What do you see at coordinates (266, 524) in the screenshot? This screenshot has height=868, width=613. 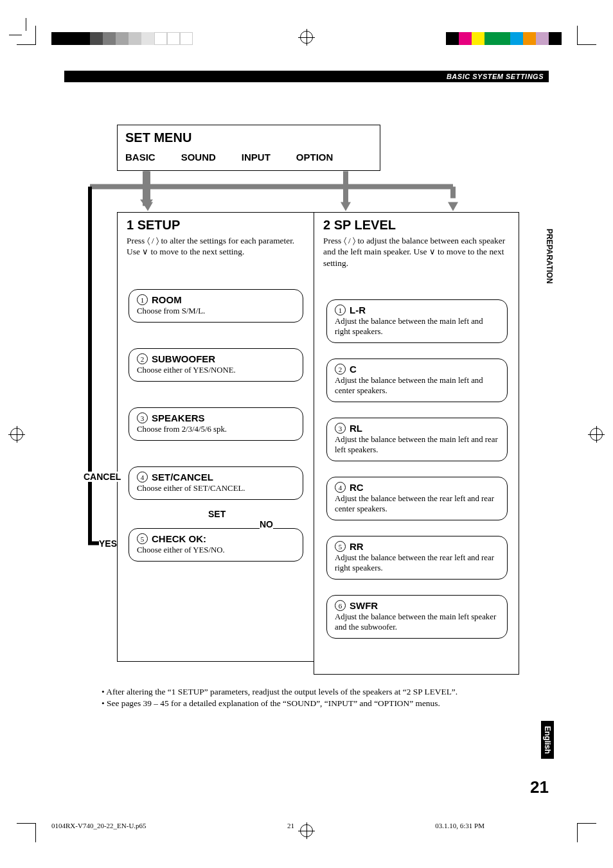 I see `flow-label-no: NO` at bounding box center [266, 524].